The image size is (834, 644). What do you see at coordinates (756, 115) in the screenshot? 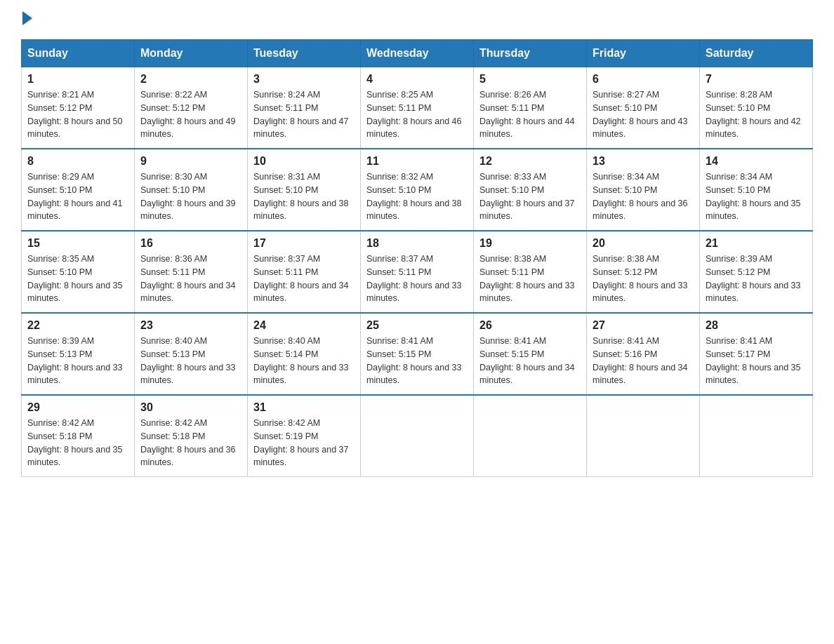
I see `day-info: Sunrise: 8:28 AMSunset: 5:10 PMDaylight:…` at bounding box center [756, 115].